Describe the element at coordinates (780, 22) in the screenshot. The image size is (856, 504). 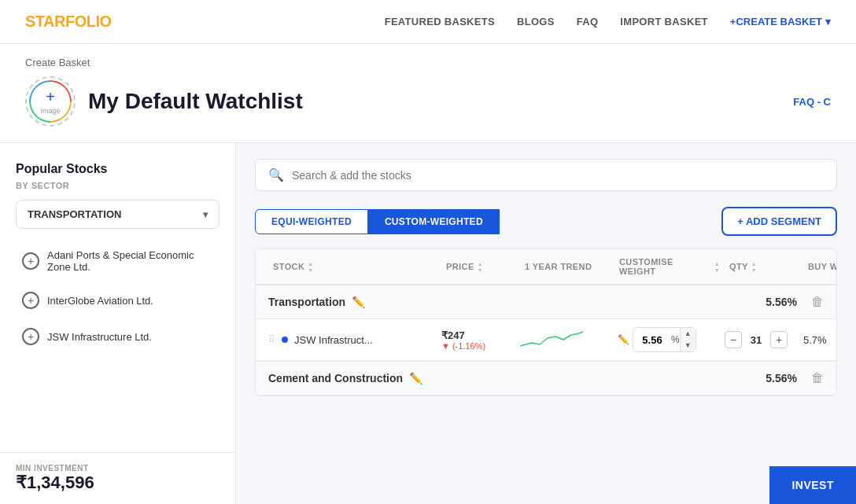
I see `nav-create-basket: +CREATE BASKET ▾` at that location.